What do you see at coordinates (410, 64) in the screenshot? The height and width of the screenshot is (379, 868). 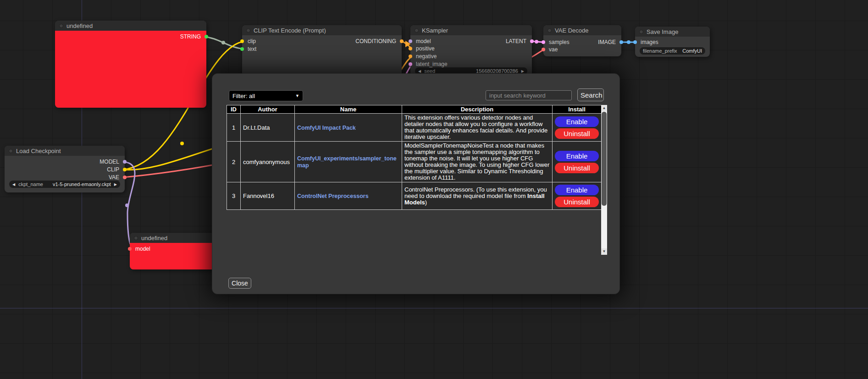 I see `input-pin-latent-image` at bounding box center [410, 64].